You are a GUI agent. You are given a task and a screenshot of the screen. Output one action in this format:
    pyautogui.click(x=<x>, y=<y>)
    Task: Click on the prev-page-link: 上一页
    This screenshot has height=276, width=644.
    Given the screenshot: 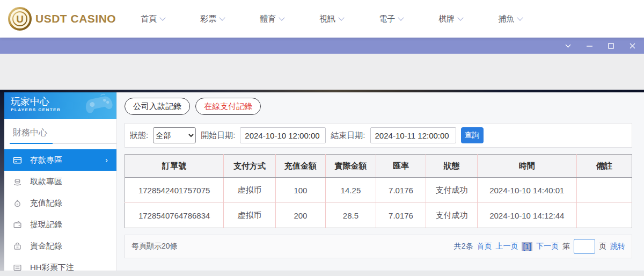 What is the action you would take?
    pyautogui.click(x=507, y=246)
    